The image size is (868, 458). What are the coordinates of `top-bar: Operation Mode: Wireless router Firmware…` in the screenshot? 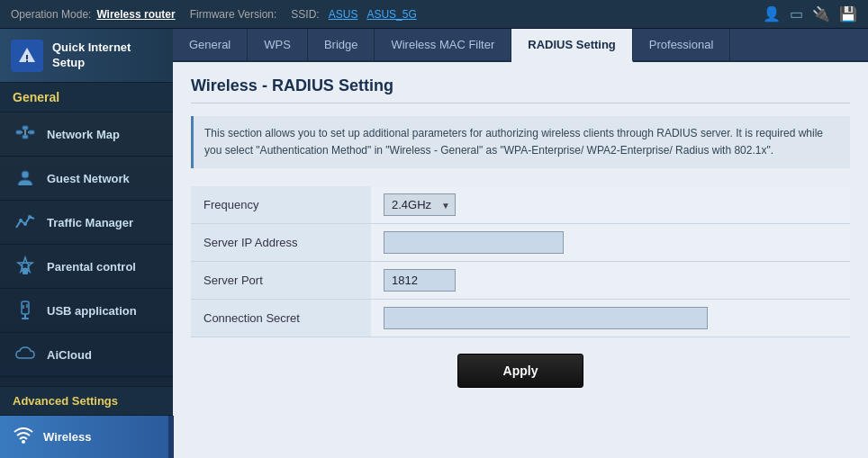 It's located at (434, 14).